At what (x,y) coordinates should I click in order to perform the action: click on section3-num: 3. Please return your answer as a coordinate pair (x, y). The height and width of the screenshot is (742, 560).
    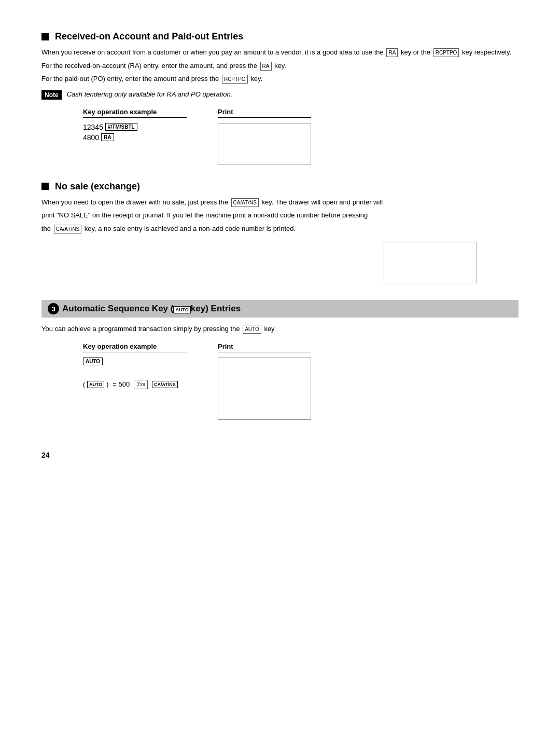
    Looking at the image, I should click on (53, 309).